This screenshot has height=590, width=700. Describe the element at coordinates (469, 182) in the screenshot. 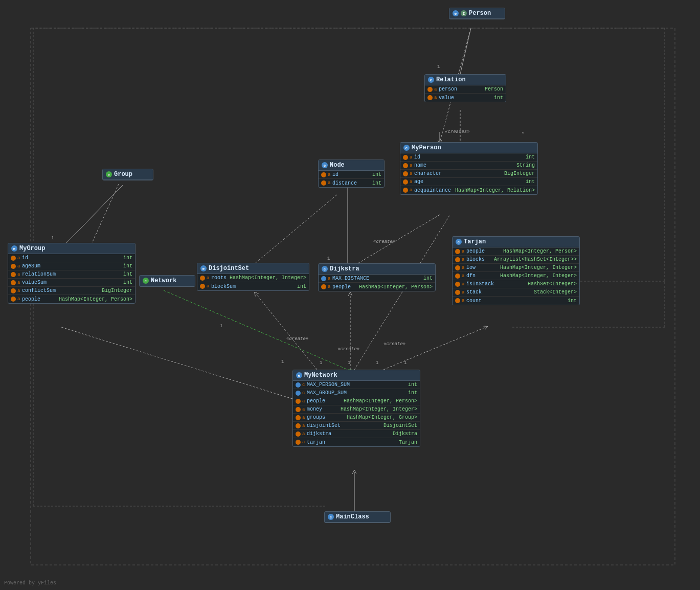

I see `myperson-row-4: a age int` at that location.